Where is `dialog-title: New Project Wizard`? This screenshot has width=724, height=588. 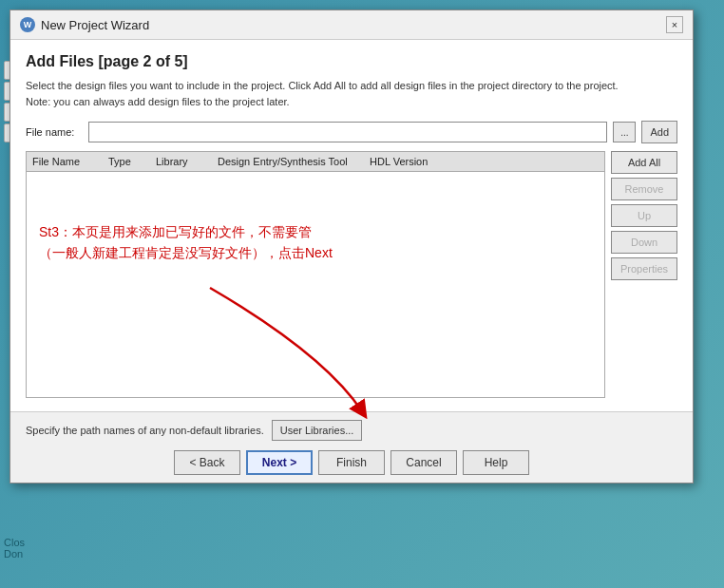
dialog-title: New Project Wizard is located at coordinates (95, 25).